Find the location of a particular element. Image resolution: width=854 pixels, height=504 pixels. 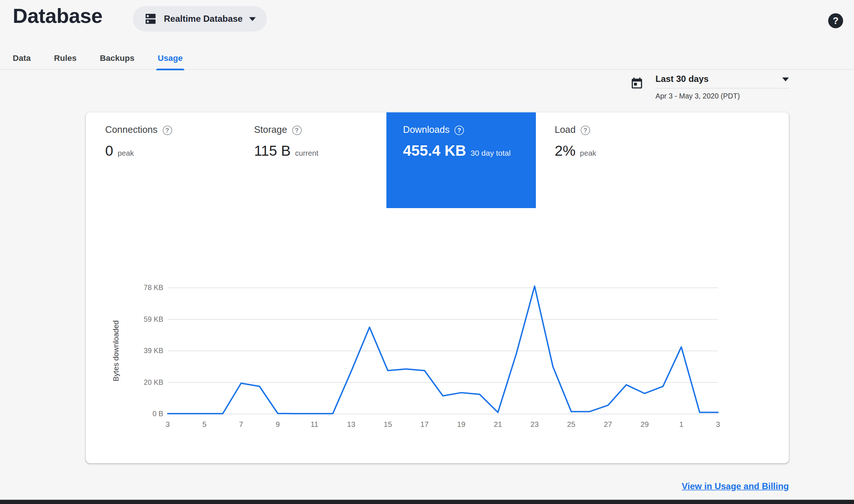

date-range-label: Last 30 days is located at coordinates (682, 79).